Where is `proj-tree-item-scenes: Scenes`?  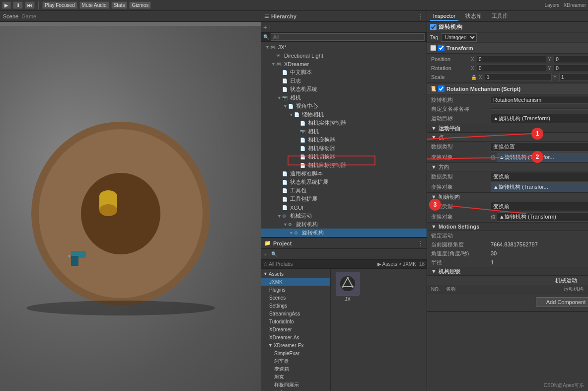
proj-tree-item-scenes: Scenes is located at coordinates (296, 298).